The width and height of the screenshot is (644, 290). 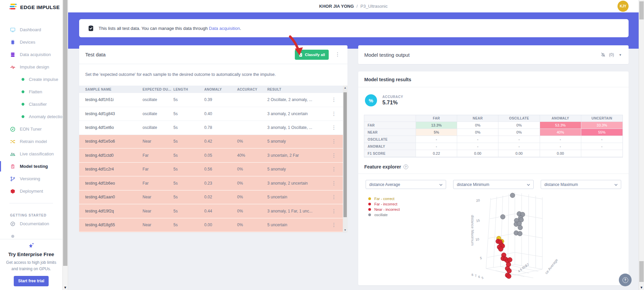 What do you see at coordinates (31, 145) in the screenshot?
I see `sidebar: EDGE IMPULSE DashboardDevicesData acquis…` at bounding box center [31, 145].